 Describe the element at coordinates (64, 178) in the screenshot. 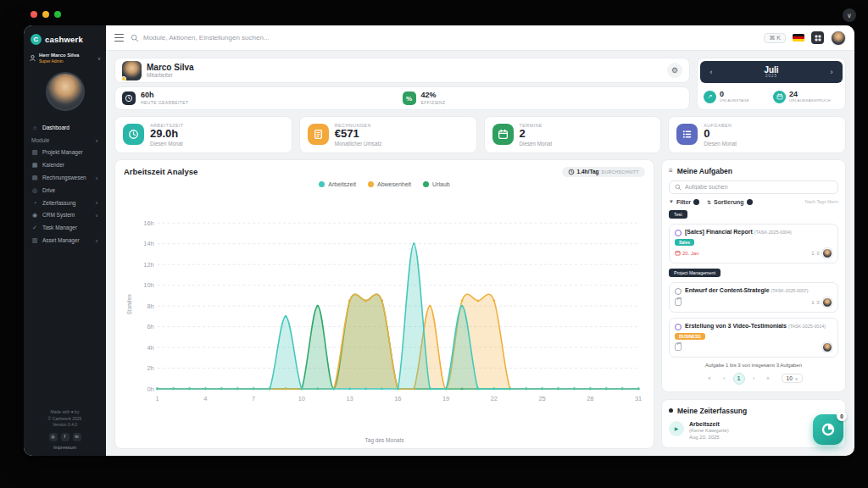

I see `sidebar-item-rechnungswesen: ▤ Rechnungswesen ∨` at that location.